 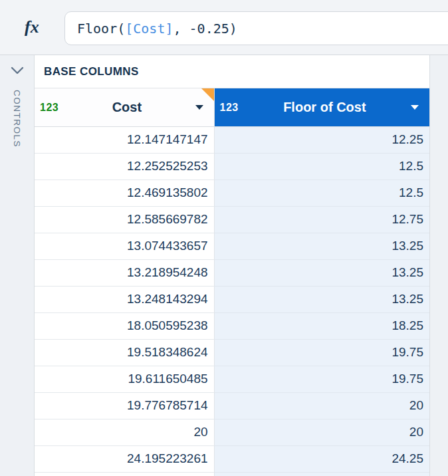 What do you see at coordinates (125, 459) in the screenshot?
I see `table-cell-cost: 24.195223261` at bounding box center [125, 459].